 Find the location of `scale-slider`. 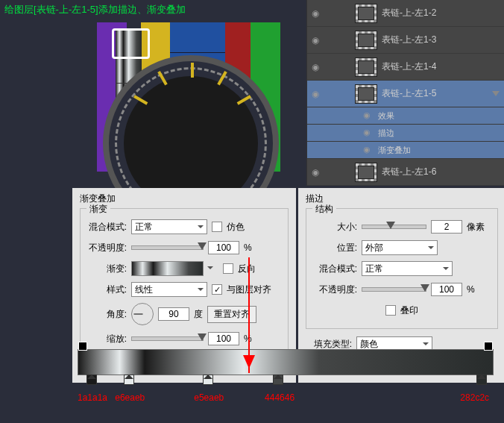

scale-slider is located at coordinates (167, 339).